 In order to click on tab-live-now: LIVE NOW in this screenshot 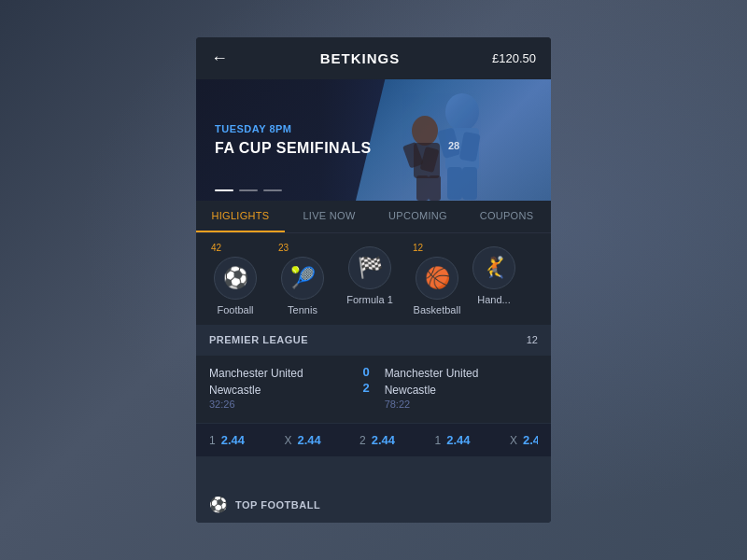, I will do `click(329, 217)`.